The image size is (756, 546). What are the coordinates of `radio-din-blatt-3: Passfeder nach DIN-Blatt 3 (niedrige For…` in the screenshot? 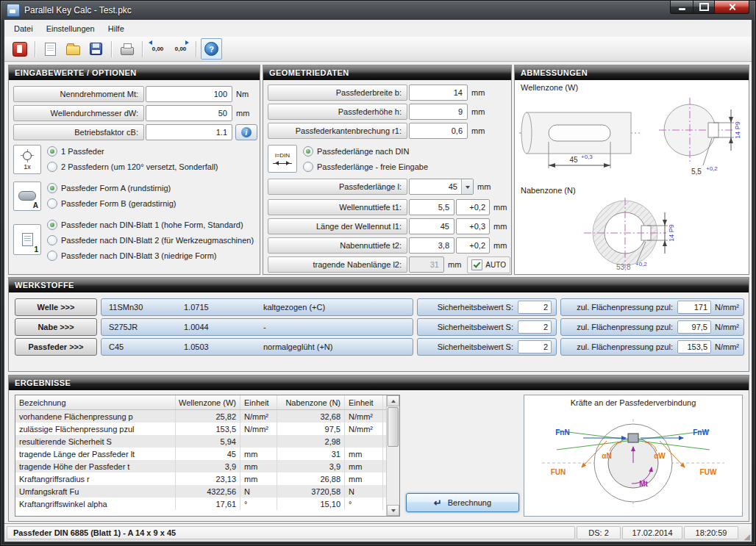 It's located at (150, 256).